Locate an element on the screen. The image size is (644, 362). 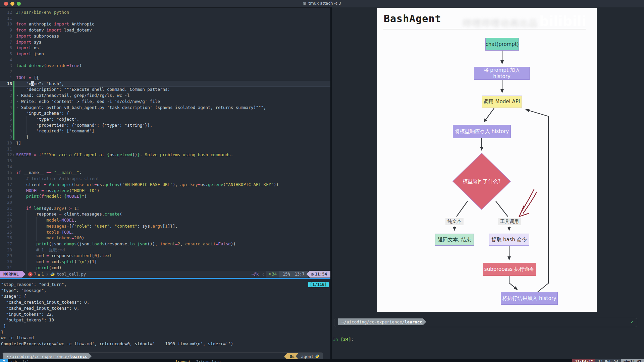
line-number: 14 is located at coordinates (6, 167).